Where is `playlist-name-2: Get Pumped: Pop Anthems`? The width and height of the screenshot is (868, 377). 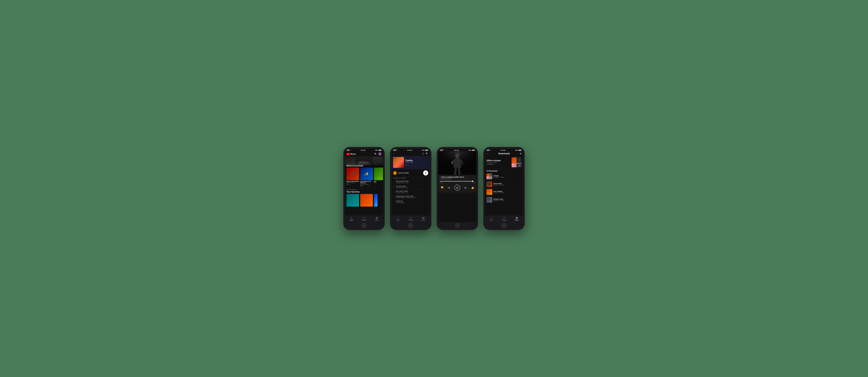 playlist-name-2: Get Pumped: Pop Anthems is located at coordinates (367, 182).